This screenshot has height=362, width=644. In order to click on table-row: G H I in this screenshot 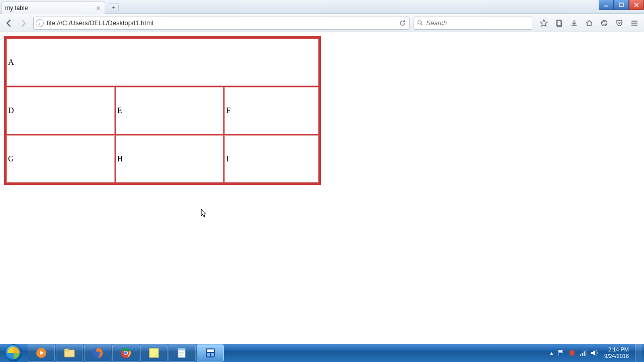, I will do `click(163, 159)`.